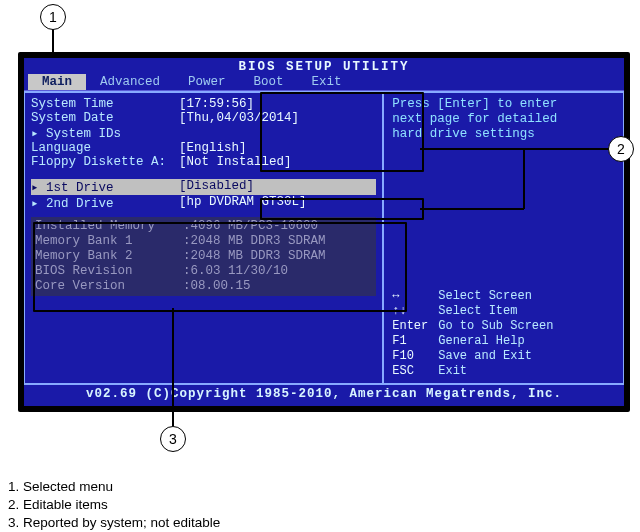 The width and height of the screenshot is (640, 532). I want to click on bios-footer: v02.69 (C)Copyright 1985-2010, American …, so click(324, 394).